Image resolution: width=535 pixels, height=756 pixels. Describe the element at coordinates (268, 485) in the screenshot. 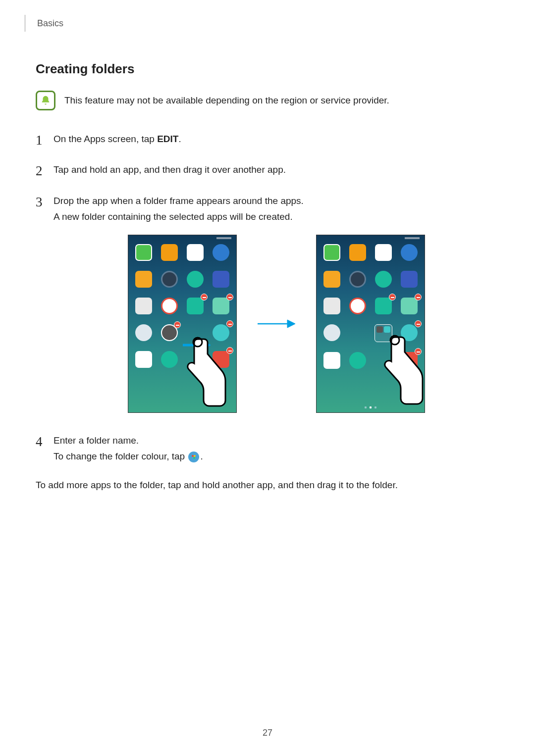

I see `footer-paragraph: To add more apps to the folder, tap and …` at that location.